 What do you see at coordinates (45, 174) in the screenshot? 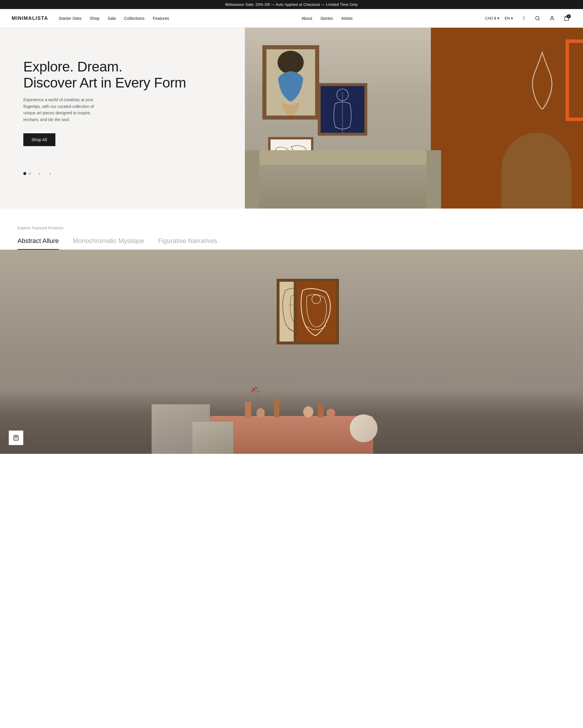
I see `carousel-arrows: ‹ ›` at bounding box center [45, 174].